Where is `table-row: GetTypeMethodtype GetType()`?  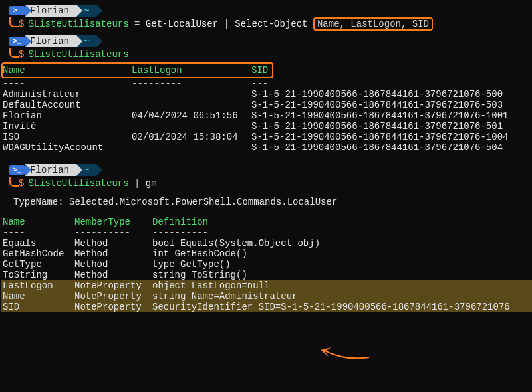 table-row: GetTypeMethodtype GetType() is located at coordinates (267, 264).